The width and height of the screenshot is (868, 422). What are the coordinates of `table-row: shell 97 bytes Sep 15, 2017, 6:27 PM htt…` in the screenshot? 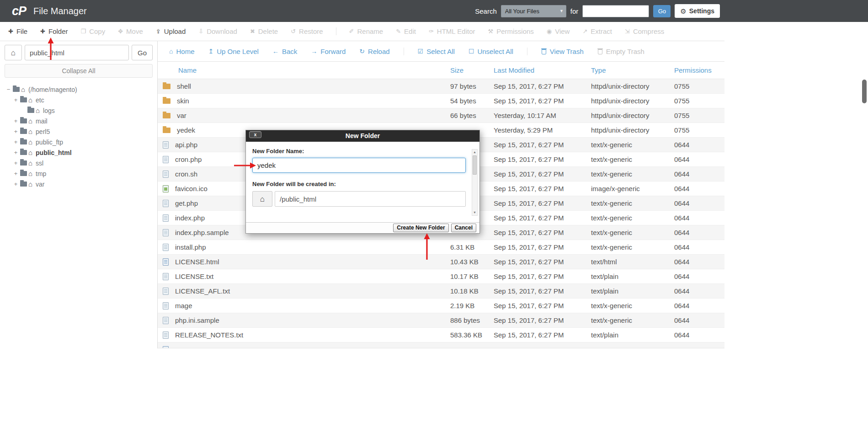 It's located at (441, 86).